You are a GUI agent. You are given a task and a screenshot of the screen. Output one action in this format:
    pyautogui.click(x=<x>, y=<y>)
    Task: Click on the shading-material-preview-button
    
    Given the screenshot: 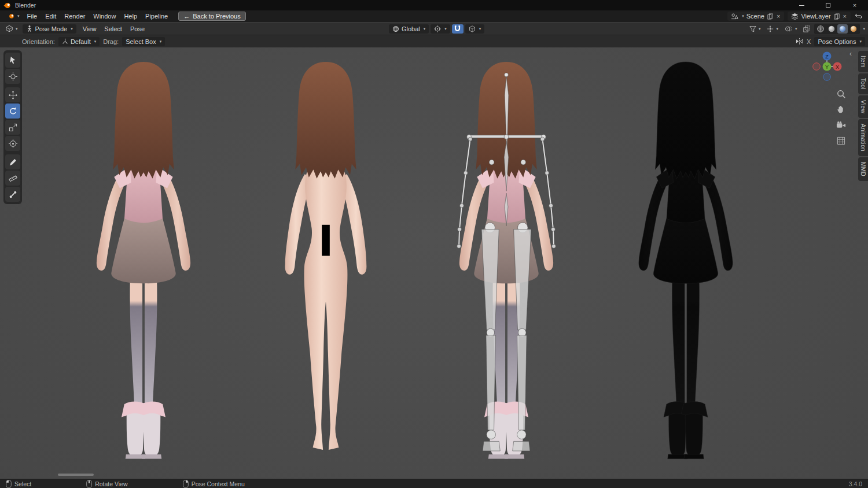 What is the action you would take?
    pyautogui.click(x=843, y=29)
    